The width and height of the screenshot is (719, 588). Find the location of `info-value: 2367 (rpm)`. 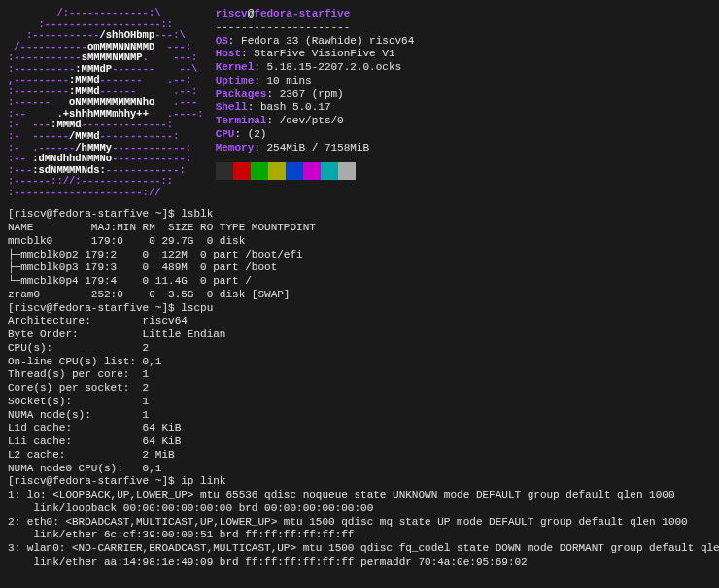

info-value: 2367 (rpm) is located at coordinates (312, 94).